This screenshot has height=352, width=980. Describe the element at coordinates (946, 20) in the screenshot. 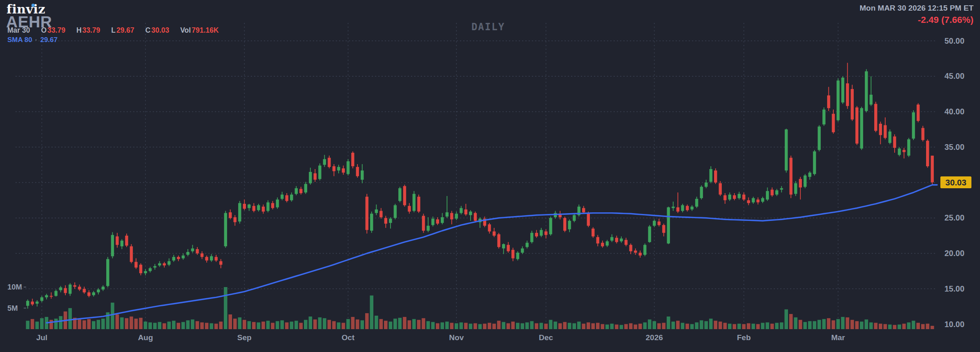

I see `price-change: -2.49 (7.66%)` at that location.